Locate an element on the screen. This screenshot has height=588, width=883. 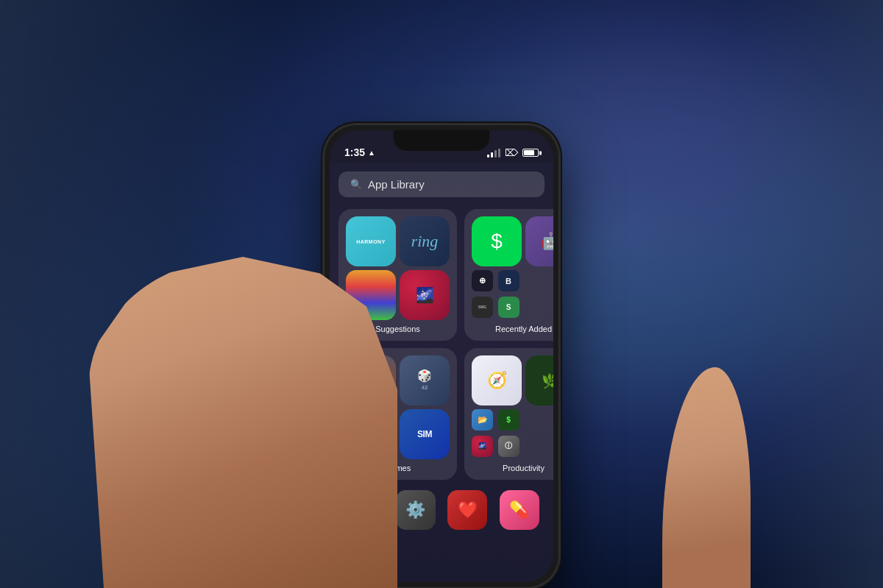
small-group-1: ⊕ B SMG S is located at coordinates (497, 295).